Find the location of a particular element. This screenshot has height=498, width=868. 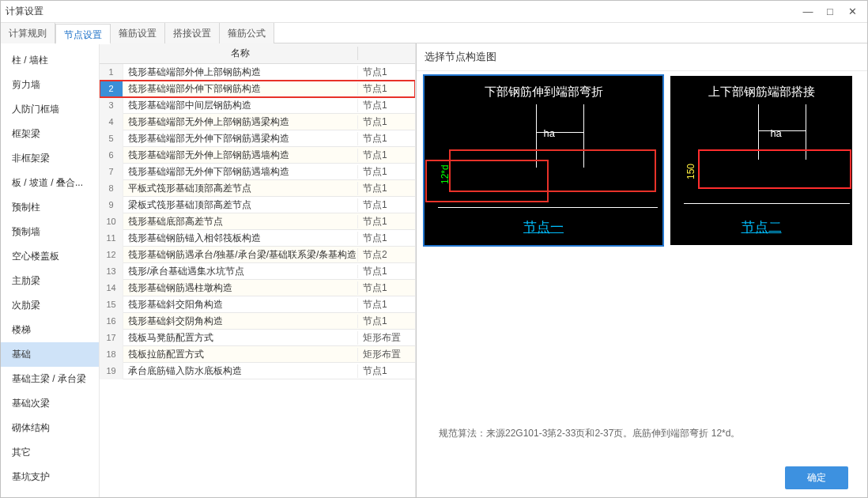

sidebar-item: 基础主梁 / 承台梁 is located at coordinates (50, 379).